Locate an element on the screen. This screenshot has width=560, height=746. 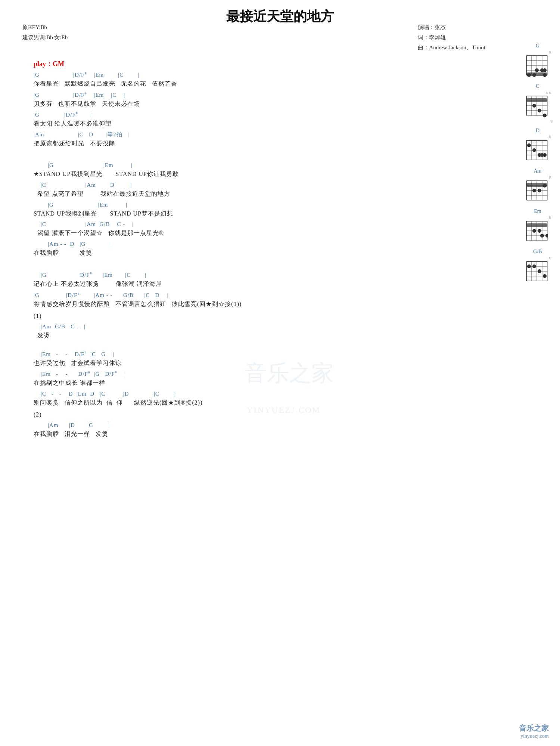
verse2-lyric-1: 记在心上 不必太过张扬 像张潮 润泽海岸 is located at coordinates (291, 284).